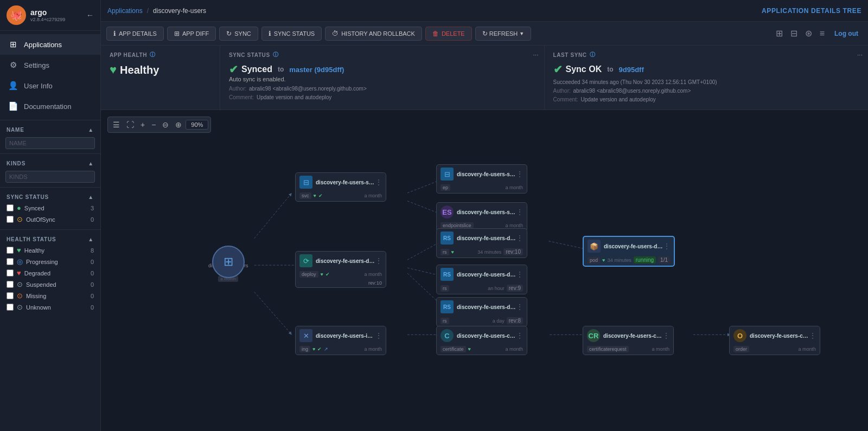 The image size is (868, 431). I want to click on toolbar-right: ⊞ ⊟ ⊛ ≡ Log out, so click(818, 34).